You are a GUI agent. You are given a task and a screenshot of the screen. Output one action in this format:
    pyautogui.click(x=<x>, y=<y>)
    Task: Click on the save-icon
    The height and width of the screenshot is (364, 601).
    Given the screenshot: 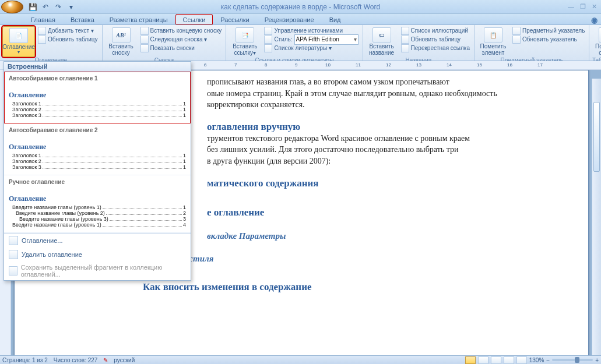 What is the action you would take?
    pyautogui.click(x=13, y=271)
    